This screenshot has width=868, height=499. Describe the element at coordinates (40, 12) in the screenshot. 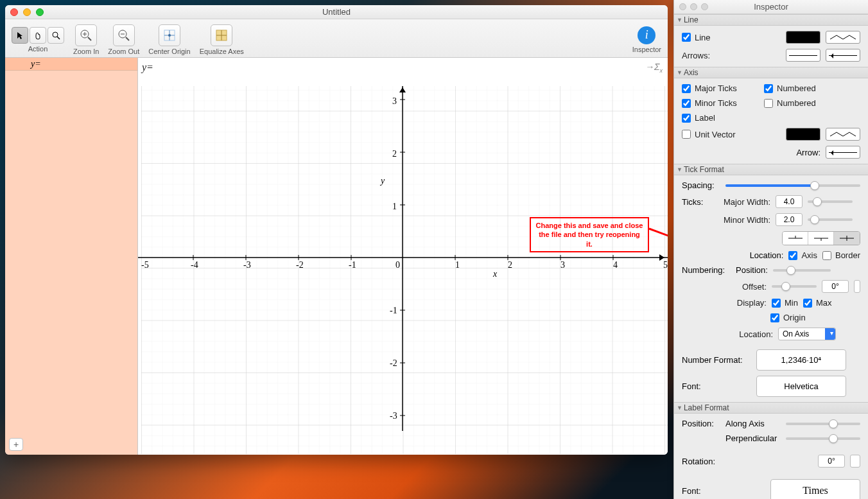

I see `maximize-button` at that location.